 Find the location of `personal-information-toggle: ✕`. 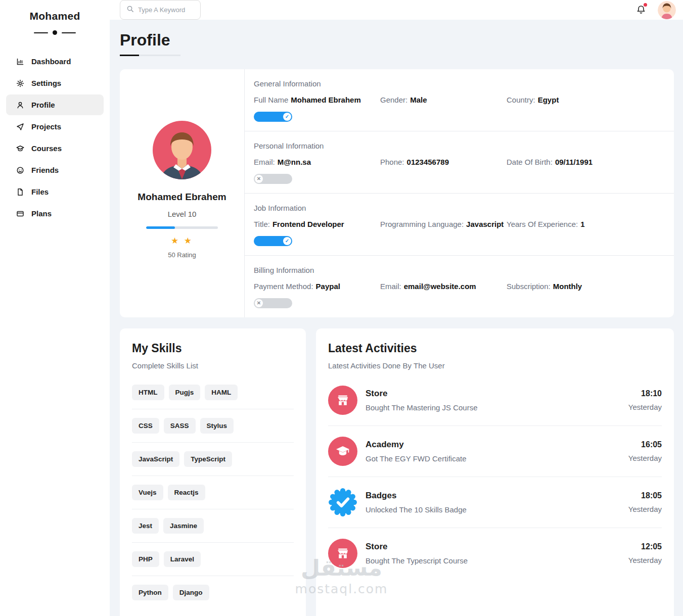

personal-information-toggle: ✕ is located at coordinates (273, 179).